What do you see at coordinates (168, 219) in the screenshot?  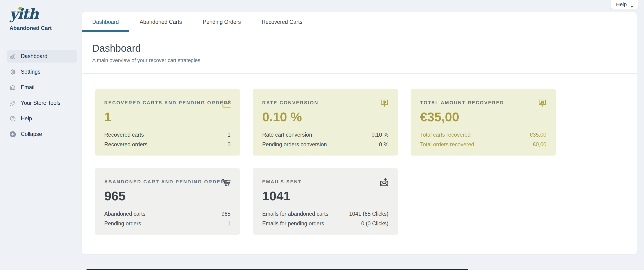 I see `card-rows: Abandoned carts 965 Pending orders 1` at bounding box center [168, 219].